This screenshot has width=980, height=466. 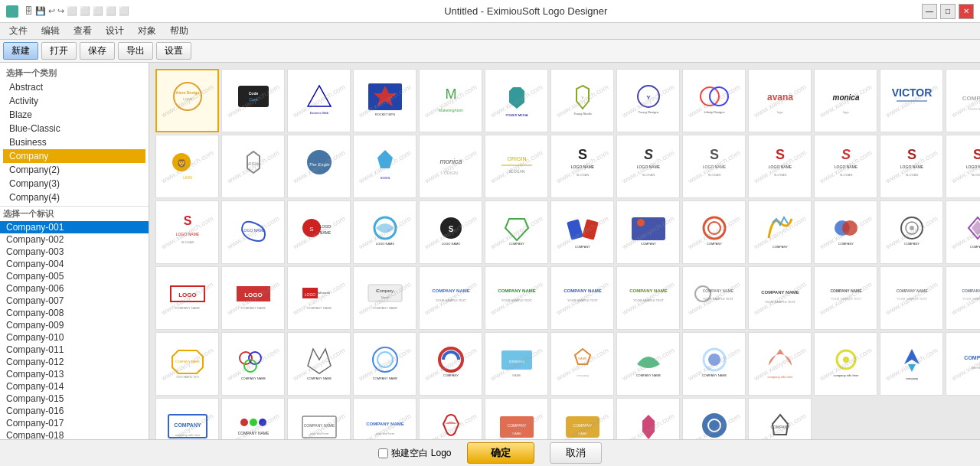 I want to click on logo-grid-cell: companyNAMEwww.xiaoyech.com, so click(x=516, y=364).